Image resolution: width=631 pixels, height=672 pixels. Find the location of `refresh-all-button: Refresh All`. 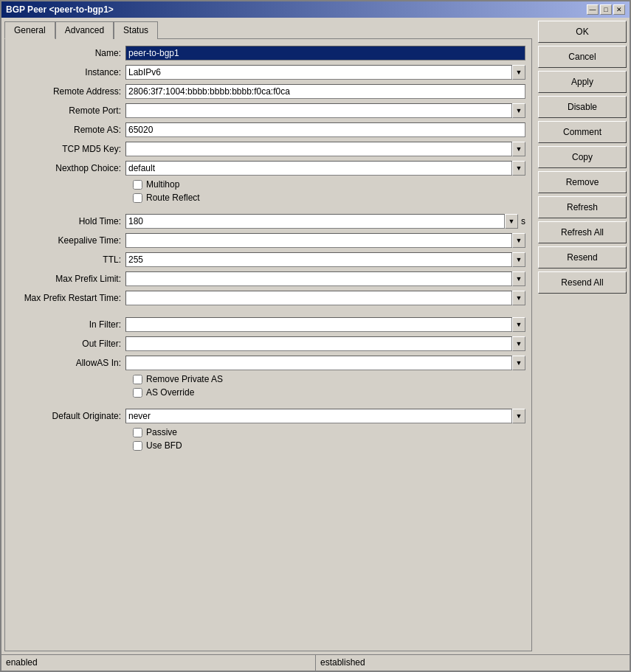

refresh-all-button: Refresh All is located at coordinates (582, 232).